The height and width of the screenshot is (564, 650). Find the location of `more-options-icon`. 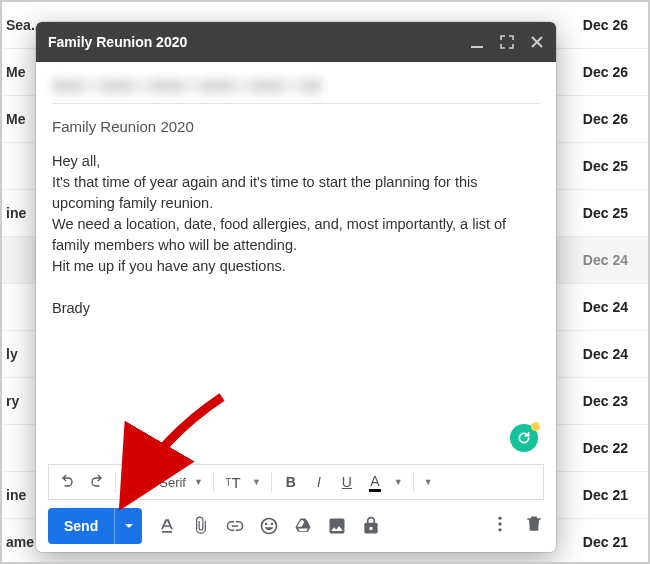

more-options-icon is located at coordinates (500, 526).